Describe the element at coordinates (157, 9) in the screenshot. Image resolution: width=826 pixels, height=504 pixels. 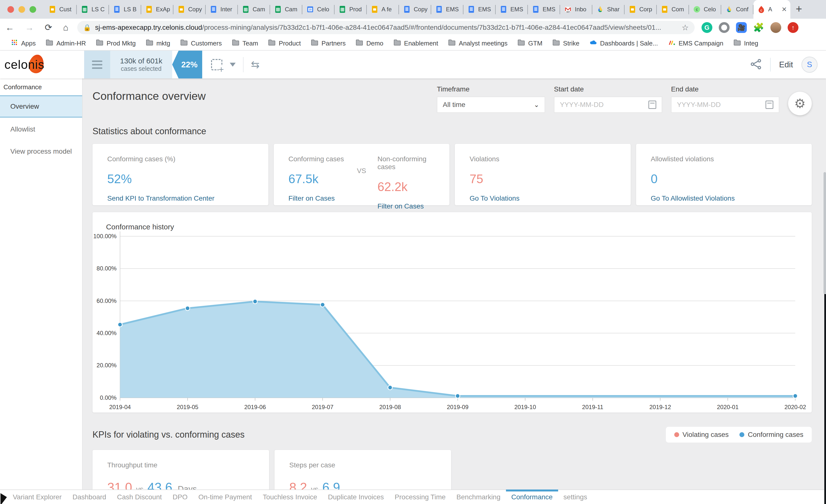
I see `browser-tab: ExAp` at that location.